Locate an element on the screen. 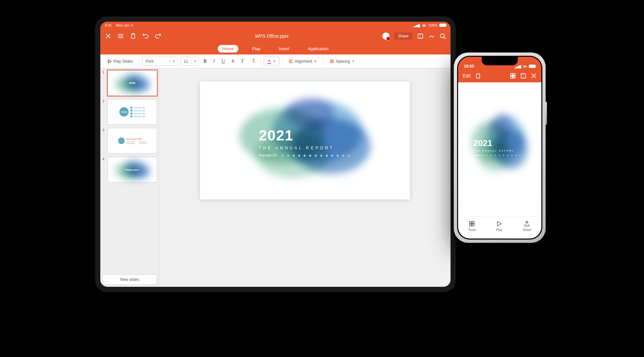 The image size is (644, 357). italic-button: I is located at coordinates (214, 61).